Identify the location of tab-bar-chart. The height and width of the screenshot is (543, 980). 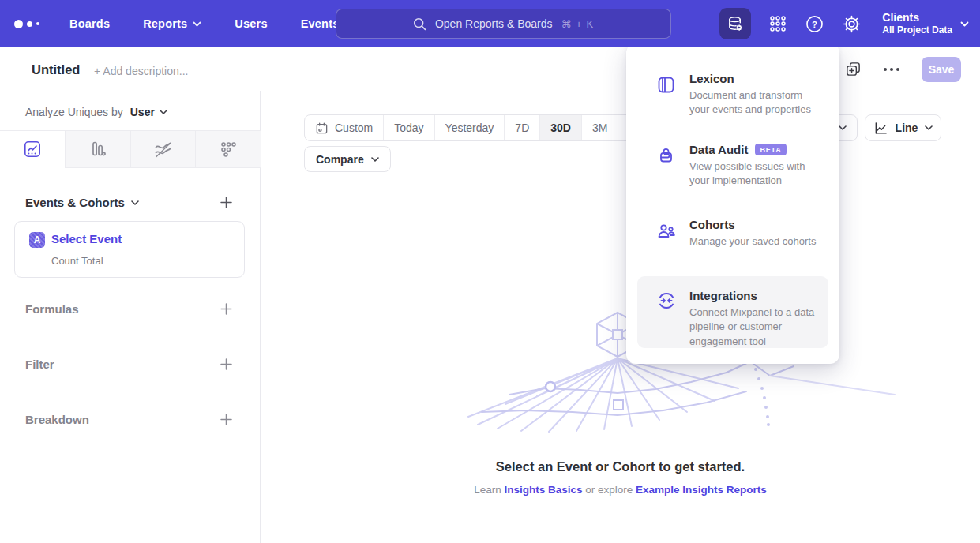
(98, 150).